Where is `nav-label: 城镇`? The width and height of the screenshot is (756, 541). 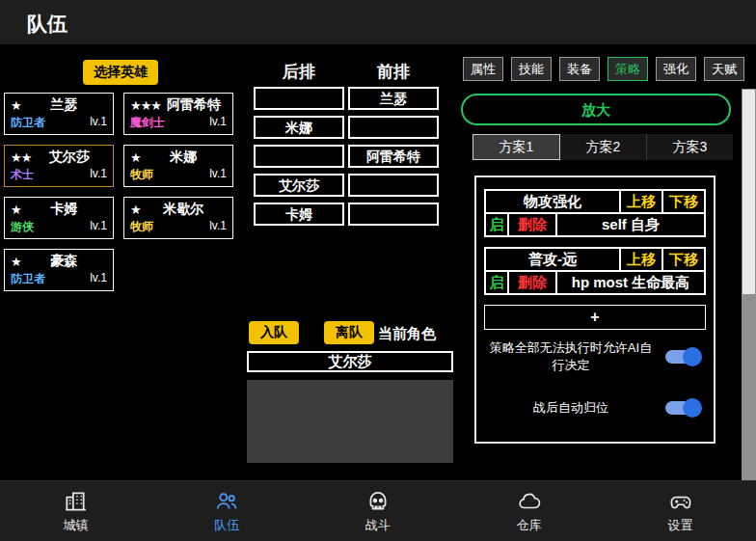 nav-label: 城镇 is located at coordinates (75, 526).